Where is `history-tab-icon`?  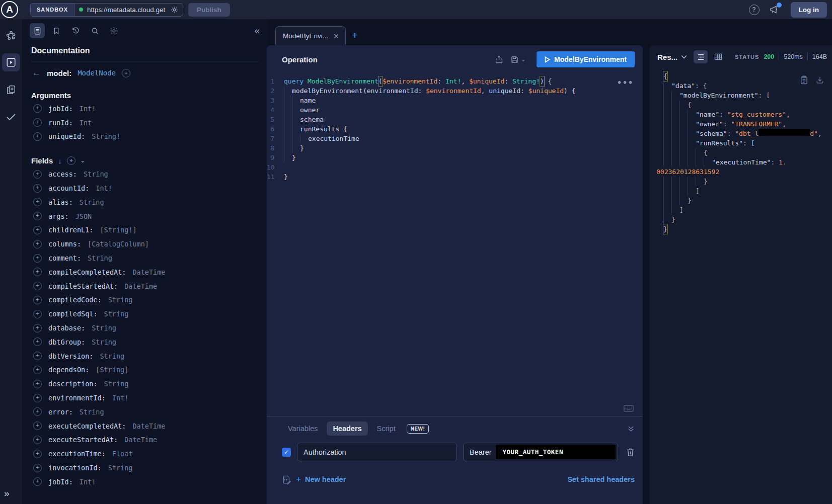
history-tab-icon is located at coordinates (75, 31).